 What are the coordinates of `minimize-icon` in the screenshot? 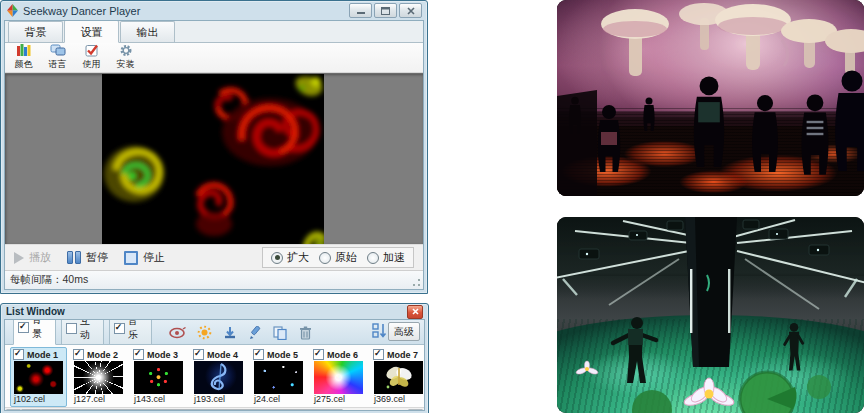 It's located at (361, 10).